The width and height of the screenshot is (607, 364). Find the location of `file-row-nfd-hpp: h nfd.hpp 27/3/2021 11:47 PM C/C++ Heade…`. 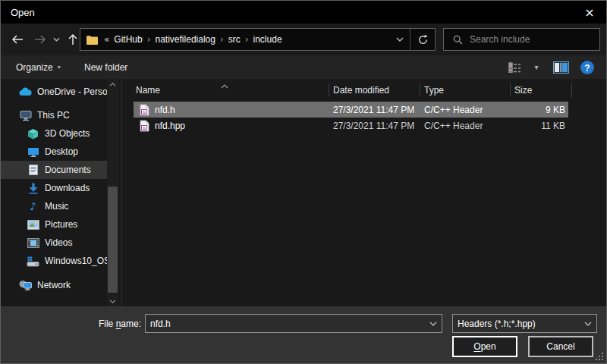

file-row-nfd-hpp: h nfd.hpp 27/3/2021 11:47 PM C/C++ Heade… is located at coordinates (351, 126).